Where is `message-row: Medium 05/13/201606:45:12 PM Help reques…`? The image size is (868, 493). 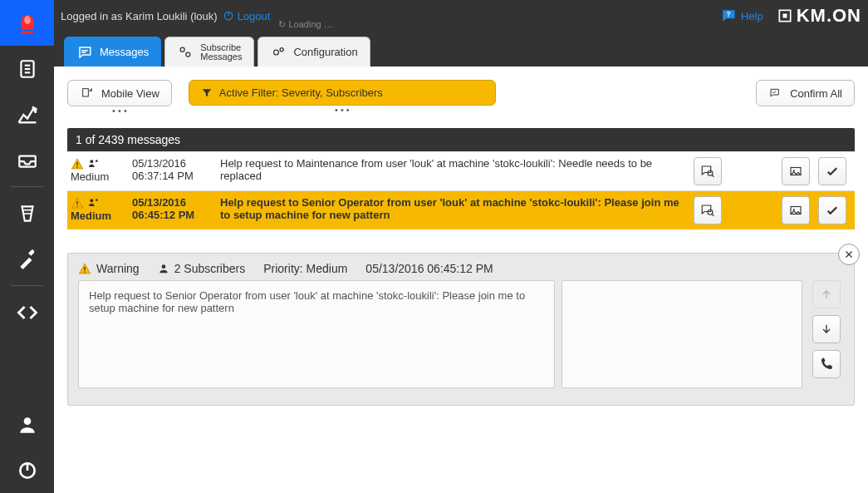 message-row: Medium 05/13/201606:45:12 PM Help reques… is located at coordinates (461, 210).